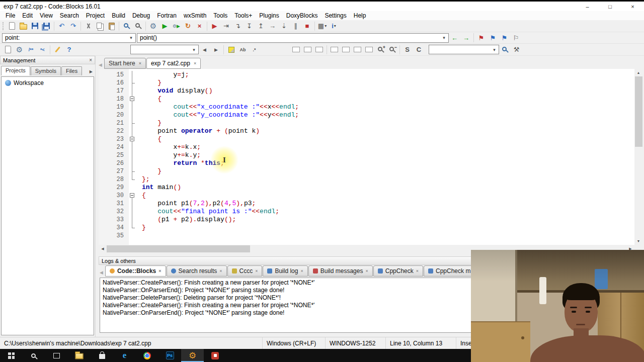 Image resolution: width=644 pixels, height=362 pixels. I want to click on log-tab-cccc: Cccc×, so click(245, 271).